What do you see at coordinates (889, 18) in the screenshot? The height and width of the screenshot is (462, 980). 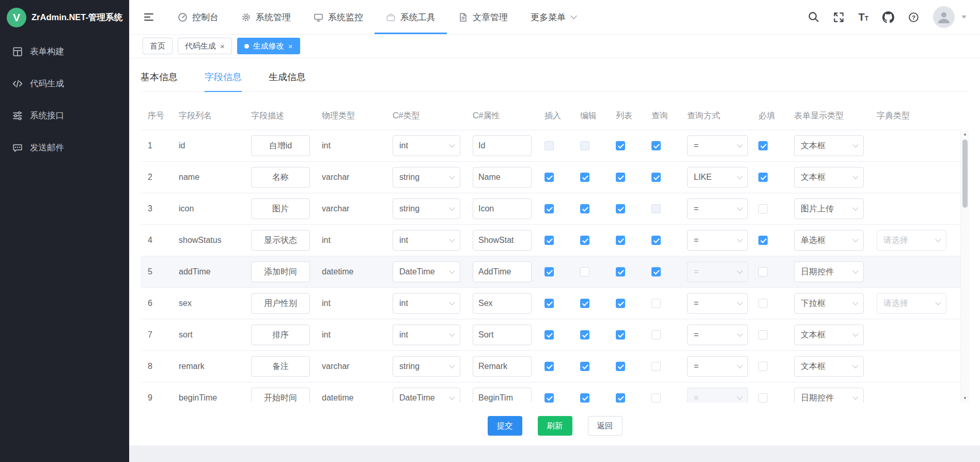 I see `github-icon` at bounding box center [889, 18].